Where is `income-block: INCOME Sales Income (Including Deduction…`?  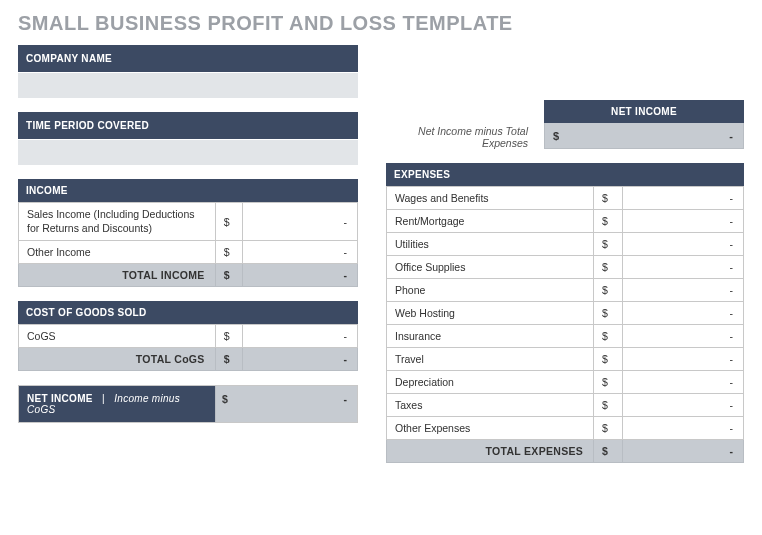 income-block: INCOME Sales Income (Including Deduction… is located at coordinates (188, 233).